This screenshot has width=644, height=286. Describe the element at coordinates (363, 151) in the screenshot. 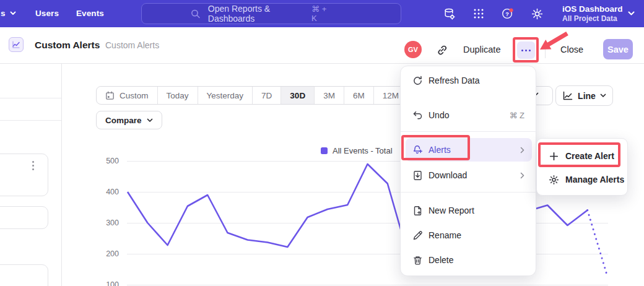

I see `legend-label: All Events - Total` at that location.